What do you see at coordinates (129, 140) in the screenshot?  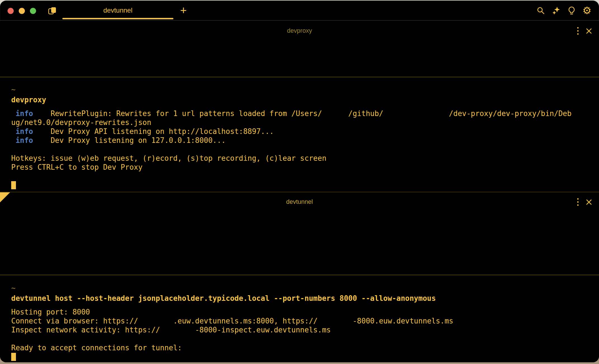 I see `terminal-text: Dev Proxy listening on 127.0.0.1:8000...` at bounding box center [129, 140].